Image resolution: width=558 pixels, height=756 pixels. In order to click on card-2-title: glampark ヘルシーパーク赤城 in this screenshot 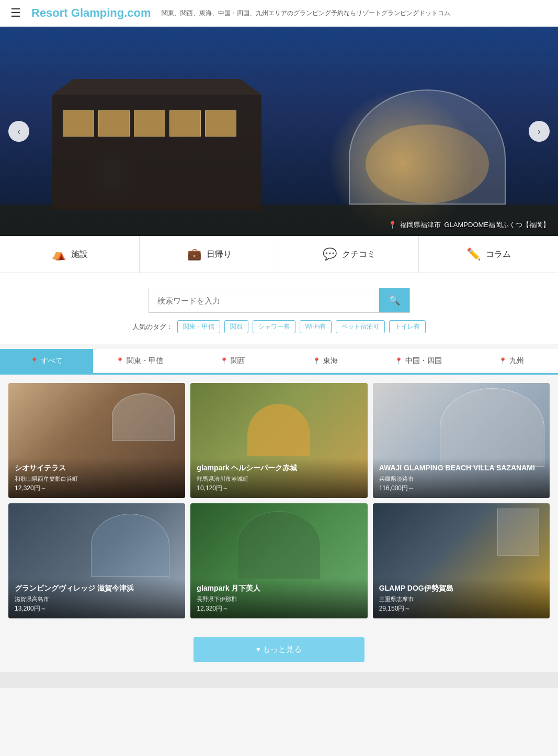, I will do `click(279, 468)`.